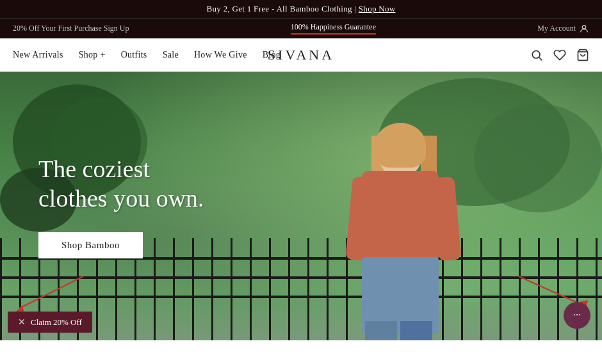 This screenshot has width=602, height=364. What do you see at coordinates (416, 331) in the screenshot?
I see `person-jeans-leg-right` at bounding box center [416, 331].